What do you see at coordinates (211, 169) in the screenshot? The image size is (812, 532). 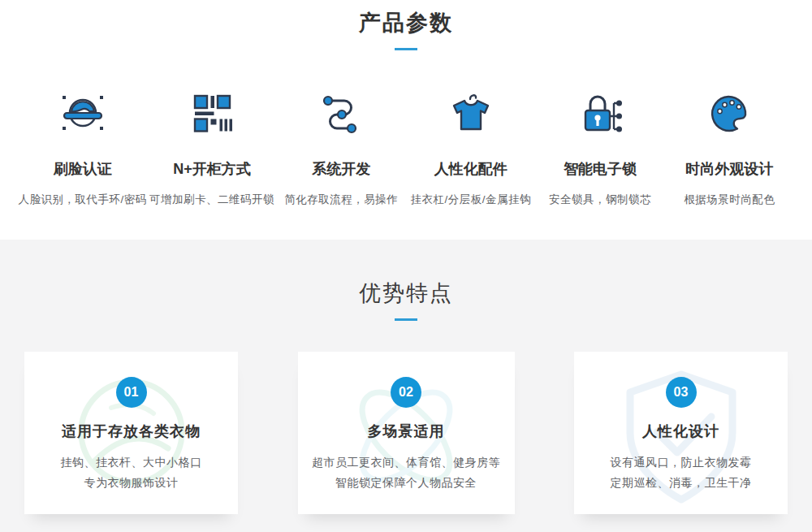 I see `feature-title: N+开柜方式` at bounding box center [211, 169].